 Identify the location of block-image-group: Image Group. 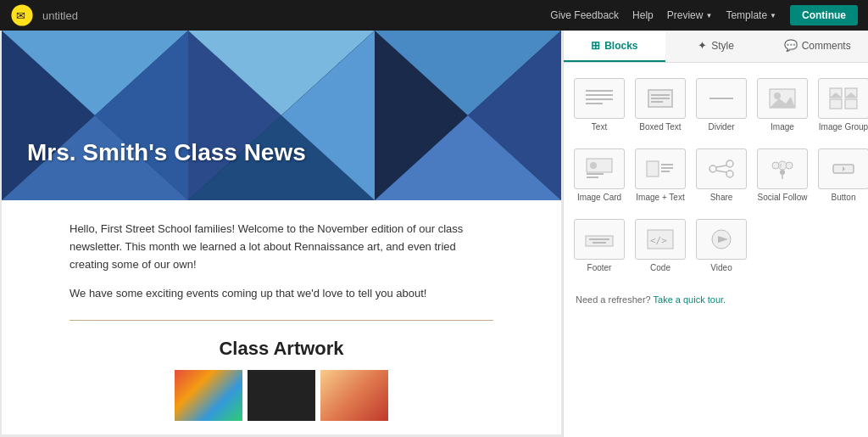
(843, 105).